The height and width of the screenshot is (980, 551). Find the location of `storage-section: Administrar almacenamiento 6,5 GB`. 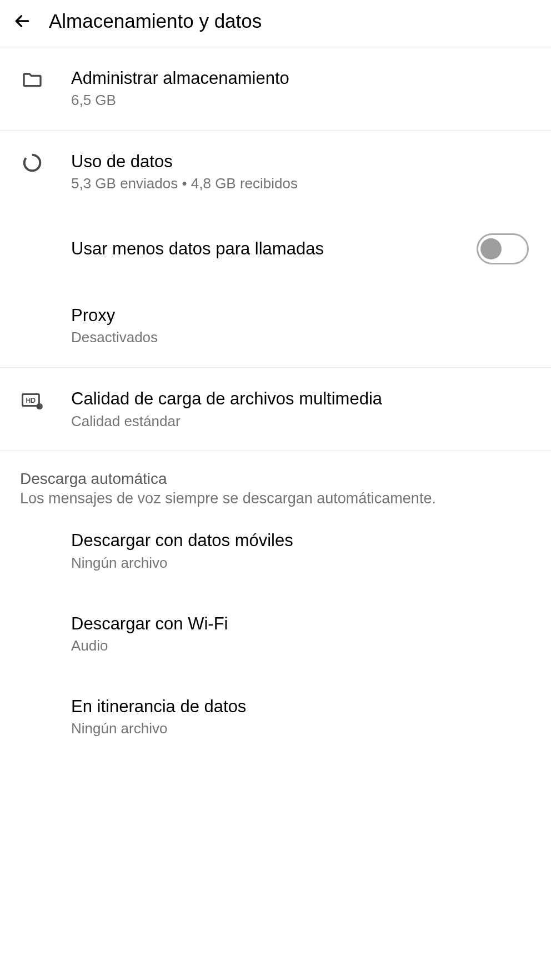

storage-section: Administrar almacenamiento 6,5 GB is located at coordinates (276, 89).